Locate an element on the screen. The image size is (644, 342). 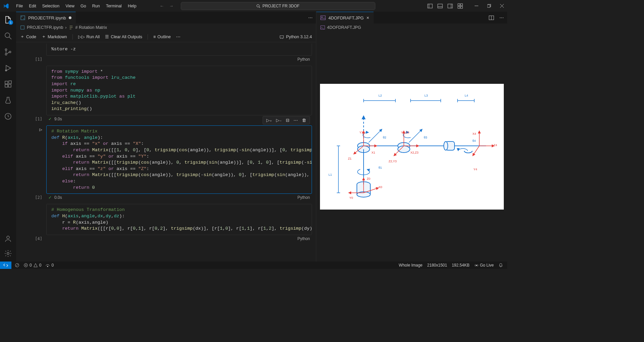
run-icon: ▷₊ is located at coordinates (269, 120).